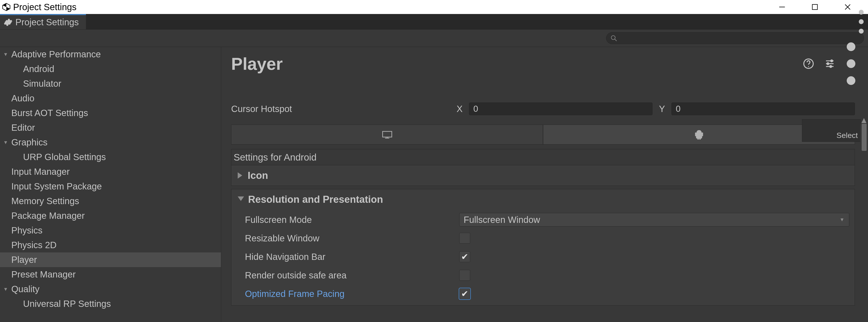 This screenshot has width=868, height=322. Describe the element at coordinates (258, 176) in the screenshot. I see `icon-section-title: Icon` at that location.